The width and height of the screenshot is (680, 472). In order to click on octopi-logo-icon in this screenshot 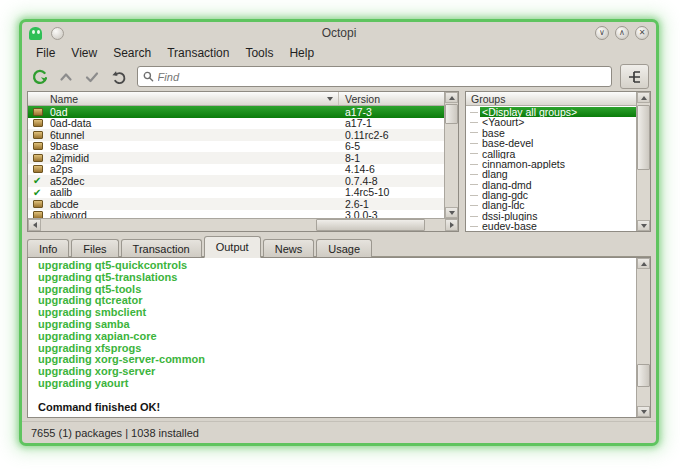, I will do `click(36, 34)`.